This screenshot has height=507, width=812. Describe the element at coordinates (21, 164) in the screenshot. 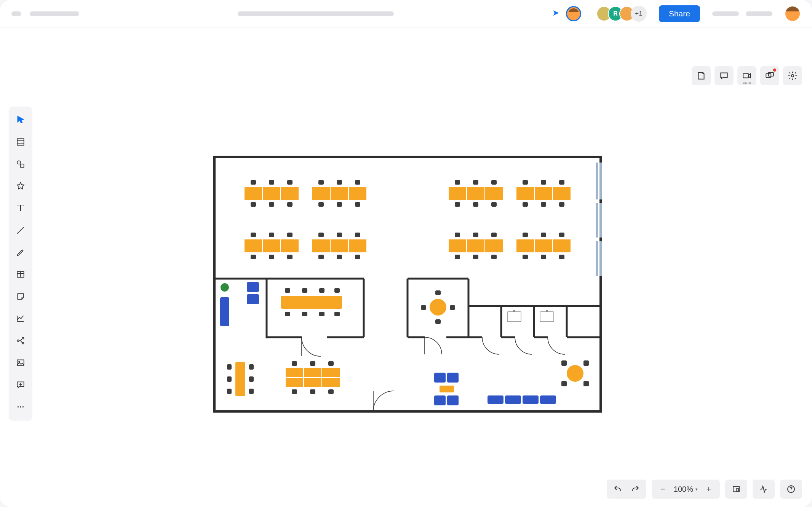

I see `shapes-tool` at that location.